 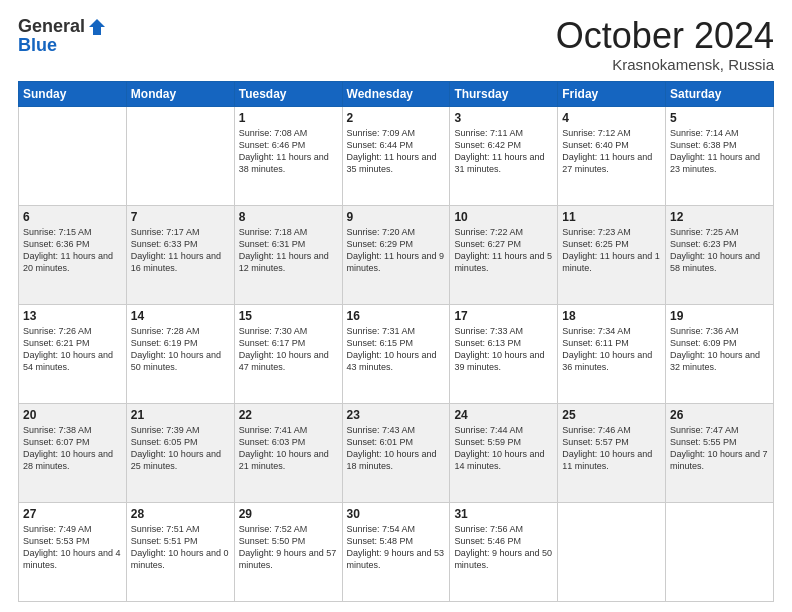 What do you see at coordinates (396, 156) in the screenshot?
I see `calendar-cell: 2Sunrise: 7:09 AMSunset: 6:44 PMDaylight…` at bounding box center [396, 156].